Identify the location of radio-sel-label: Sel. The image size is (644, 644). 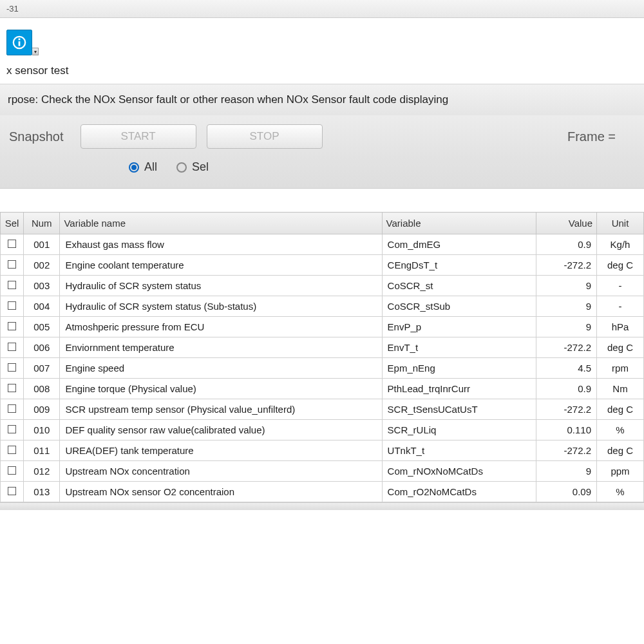
(200, 167).